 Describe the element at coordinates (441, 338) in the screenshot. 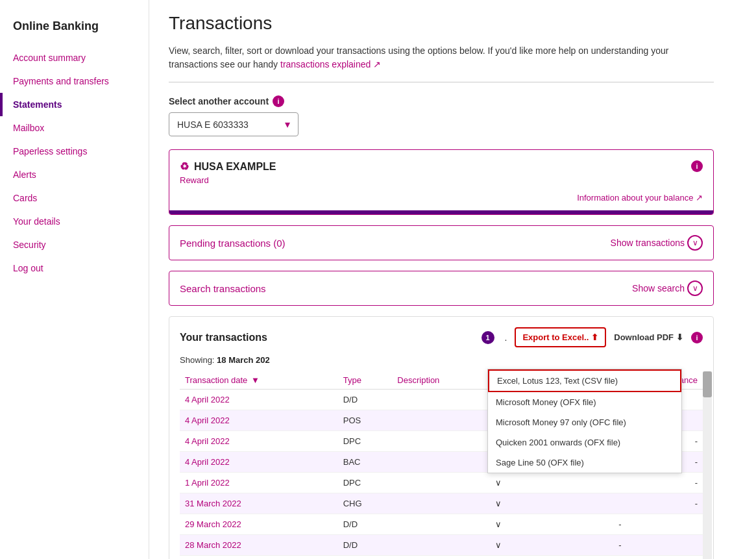

I see `transactions-header: Your transactions 1 . Export to Excel.. …` at that location.